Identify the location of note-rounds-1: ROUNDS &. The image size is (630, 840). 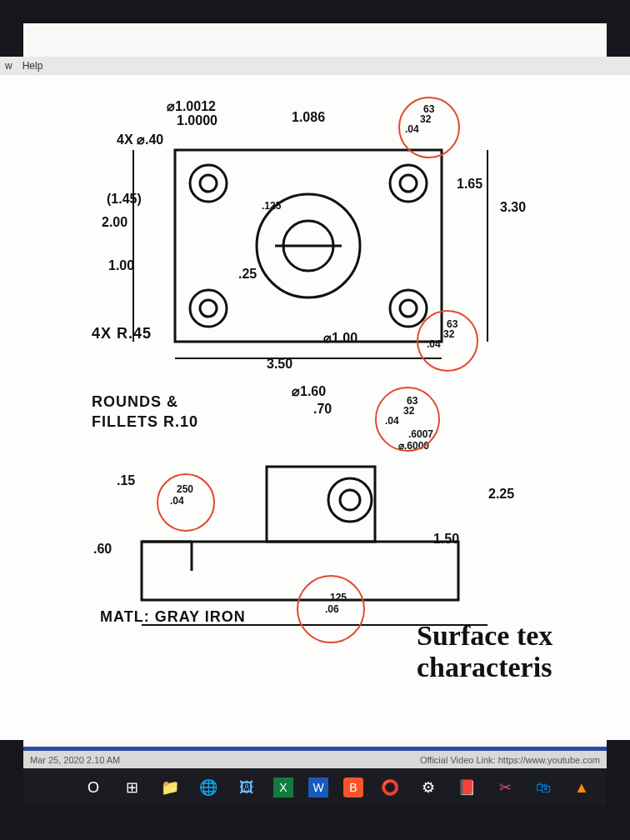
(135, 402).